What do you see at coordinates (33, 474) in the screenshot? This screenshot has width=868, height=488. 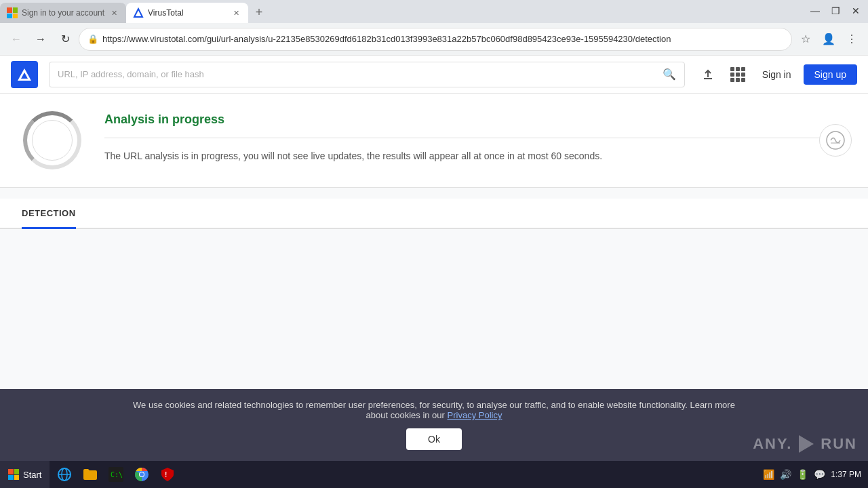 I see `start-label: Start` at bounding box center [33, 474].